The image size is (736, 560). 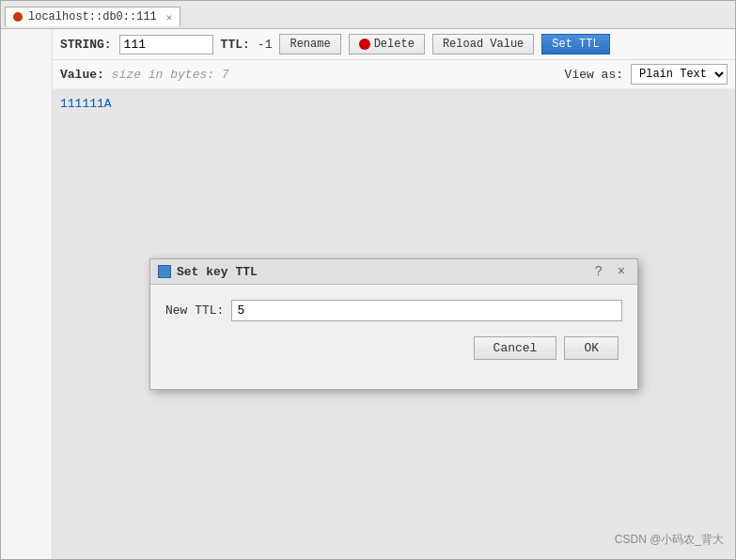 I want to click on modal-close-button: ×, so click(x=621, y=272).